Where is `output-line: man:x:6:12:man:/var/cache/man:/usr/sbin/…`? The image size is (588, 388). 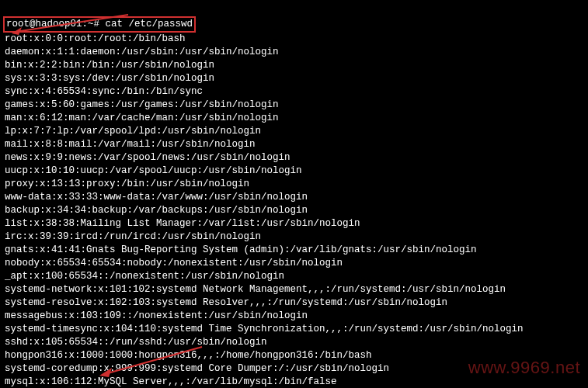 output-line: man:x:6:12:man:/var/cache/man:/usr/sbin/… is located at coordinates (294, 118).